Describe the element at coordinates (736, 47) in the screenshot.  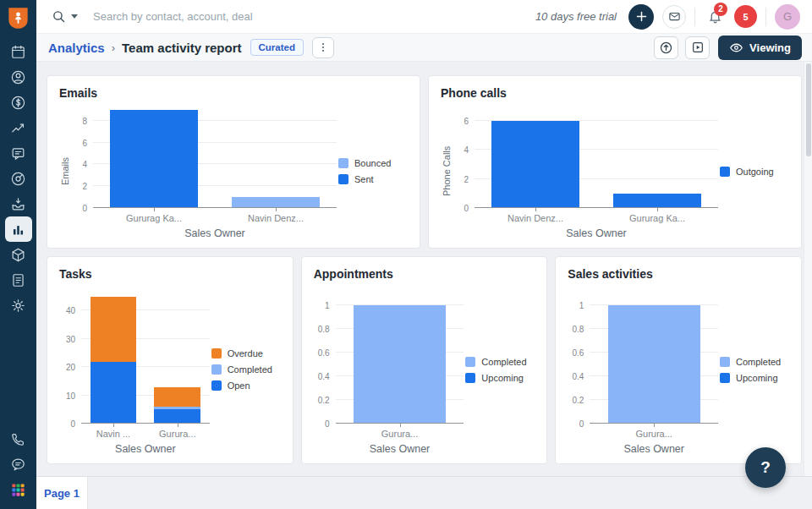
I see `eye-icon` at that location.